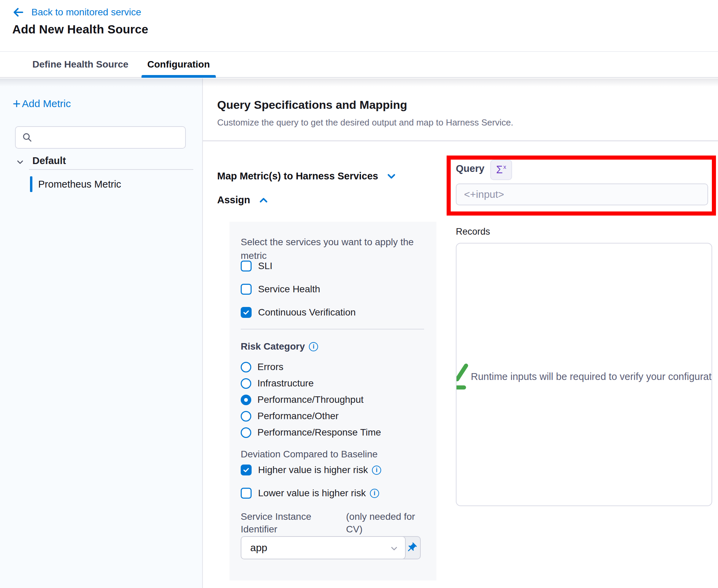 This screenshot has height=588, width=718. I want to click on tab-configuration: Configuration, so click(179, 64).